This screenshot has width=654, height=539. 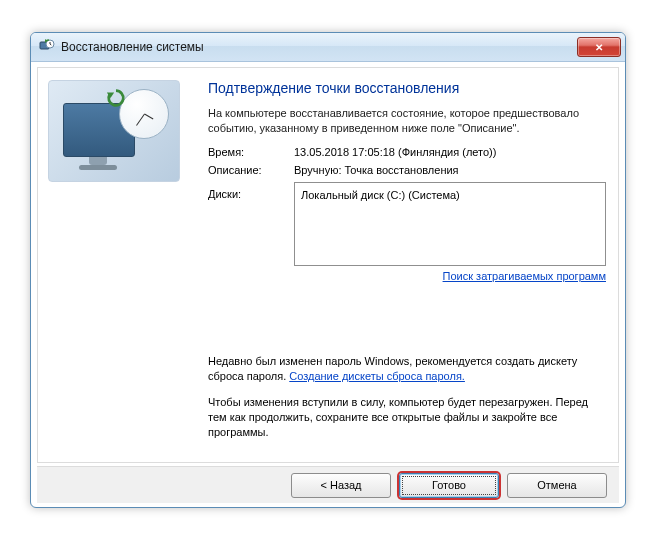 I want to click on reboot-warning: Чтобы изменения вступили в силу, компьют…, so click(x=407, y=418).